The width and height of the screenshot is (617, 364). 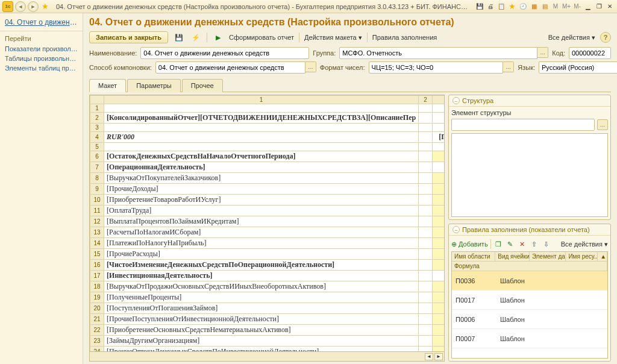 What do you see at coordinates (45, 7) in the screenshot?
I see `favorite-icon: ★` at bounding box center [45, 7].